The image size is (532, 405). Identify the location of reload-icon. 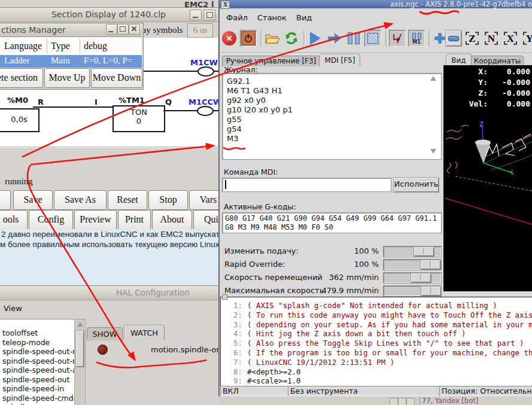
(291, 38).